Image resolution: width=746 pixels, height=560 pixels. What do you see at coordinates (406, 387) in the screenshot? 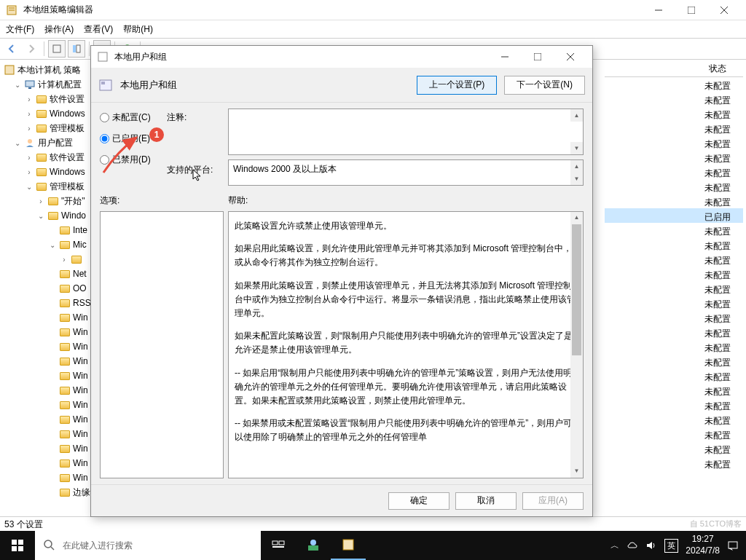
I see `help-paragraph: -- 如果启用“限制用户只能使用列表中明确允许的管理单元”策略设置，则用户无法使…` at bounding box center [406, 387].